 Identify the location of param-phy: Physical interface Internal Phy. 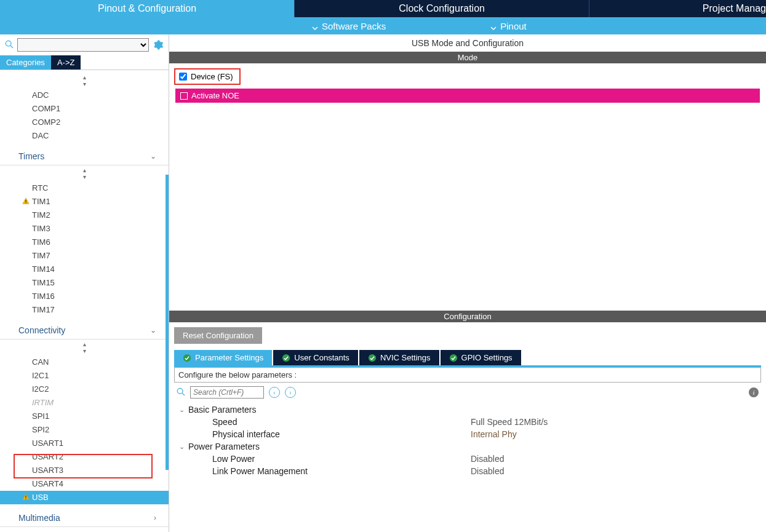
(468, 434).